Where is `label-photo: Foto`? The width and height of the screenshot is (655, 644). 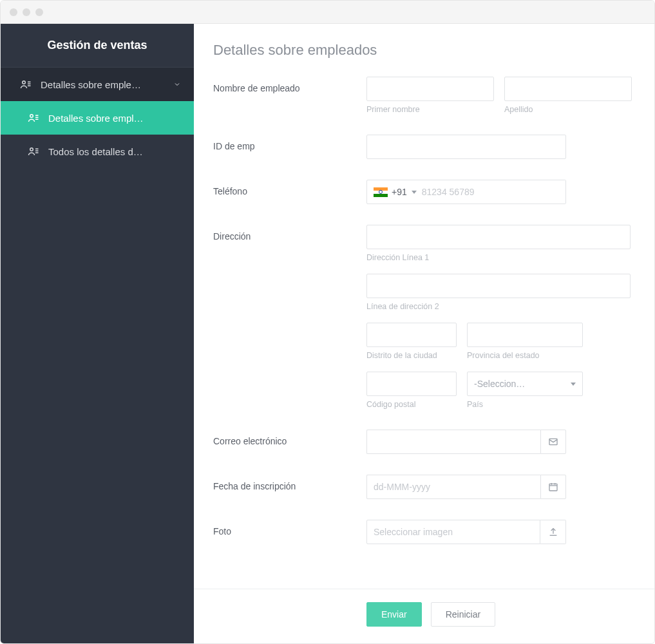 label-photo: Foto is located at coordinates (290, 528).